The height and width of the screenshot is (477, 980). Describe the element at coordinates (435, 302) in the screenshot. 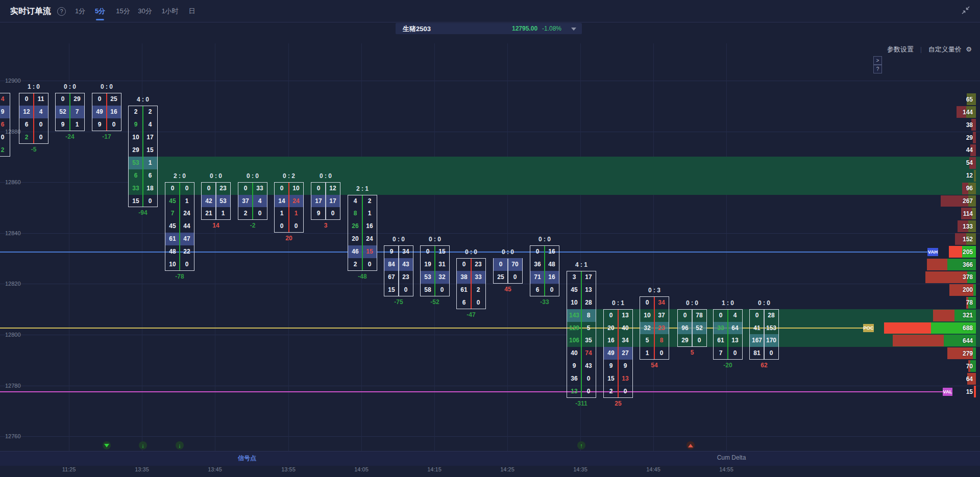

I see `delta-footer: -52` at that location.